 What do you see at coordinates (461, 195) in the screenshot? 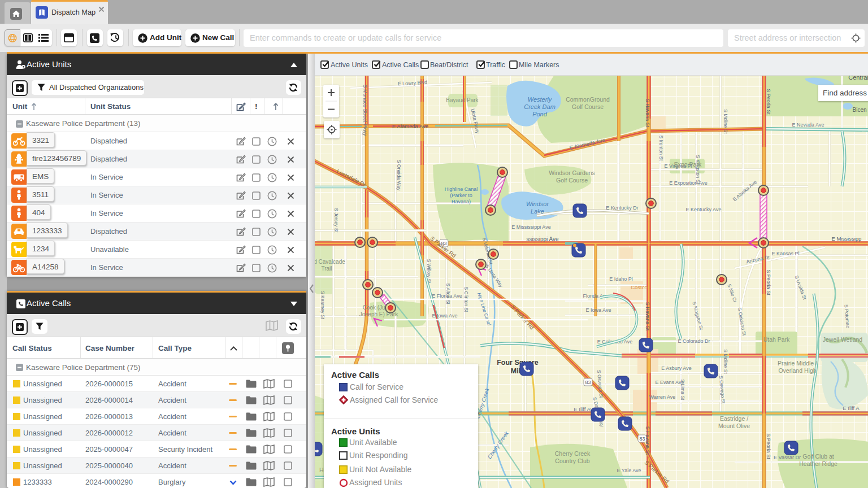
I see `svg-text: (Parker to` at bounding box center [461, 195].